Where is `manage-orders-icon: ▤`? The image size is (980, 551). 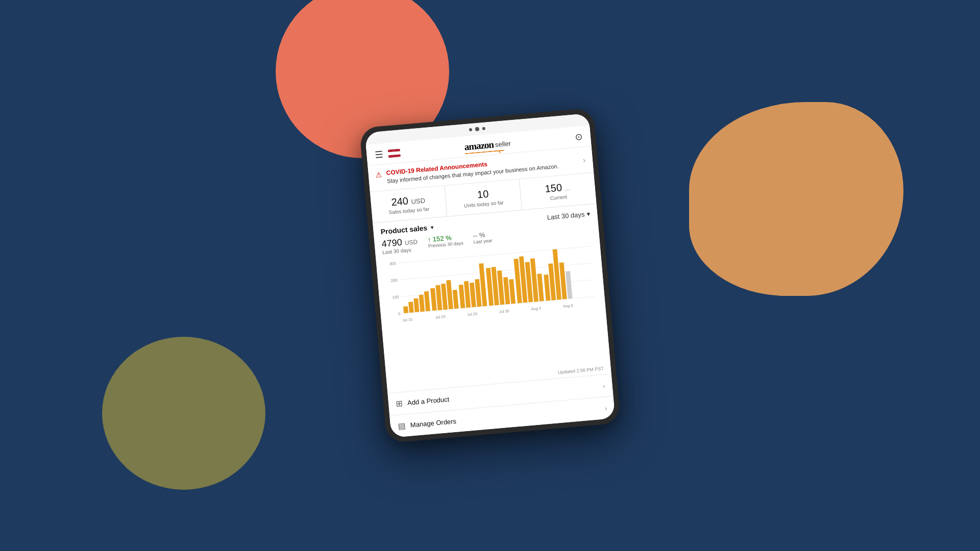
manage-orders-icon: ▤ is located at coordinates (401, 426).